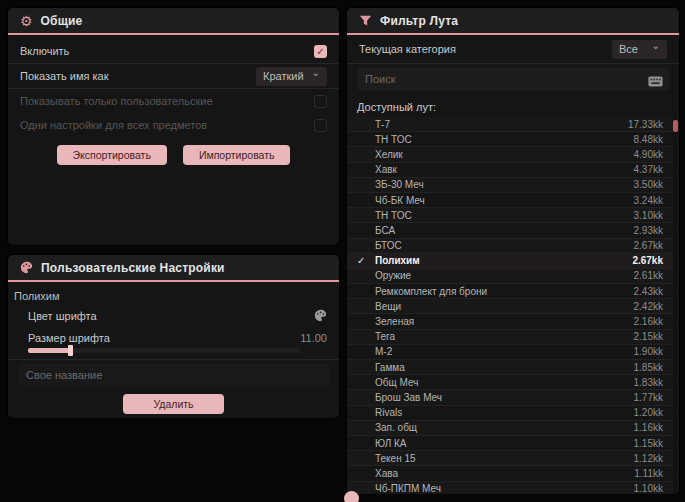 The image size is (685, 502). What do you see at coordinates (133, 268) in the screenshot?
I see `custom-panel-title: Пользовательские Настройки` at bounding box center [133, 268].